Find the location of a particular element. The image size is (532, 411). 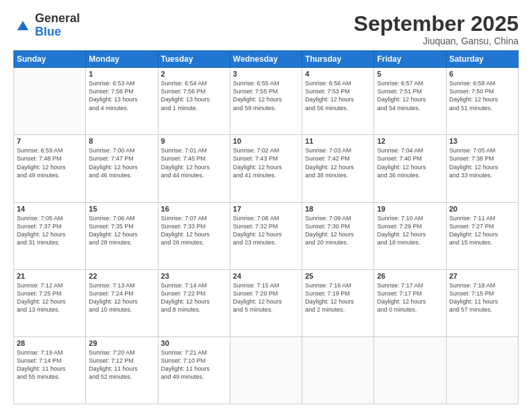

day-info: Sunrise: 7:17 AM Sunset: 7:17 PM Dayligh… is located at coordinates (410, 298).